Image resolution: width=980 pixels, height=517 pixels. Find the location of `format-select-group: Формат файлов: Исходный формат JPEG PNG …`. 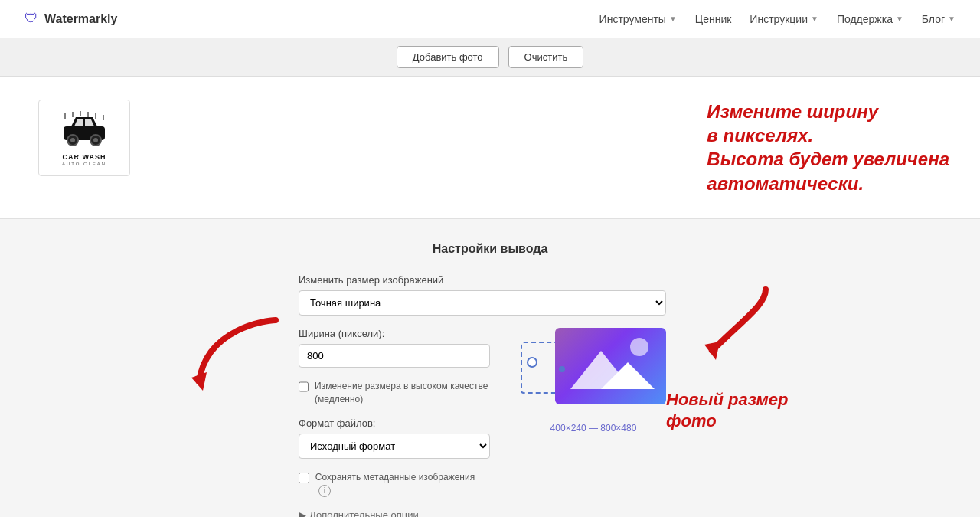

format-select-group: Формат файлов: Исходный формат JPEG PNG … is located at coordinates (394, 438).